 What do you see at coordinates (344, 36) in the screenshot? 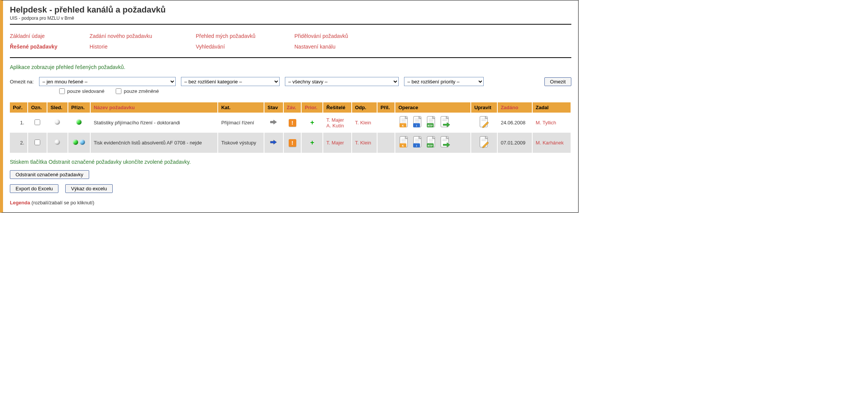
I see `nav-pridelovani: Přidělování požadavků` at bounding box center [344, 36].